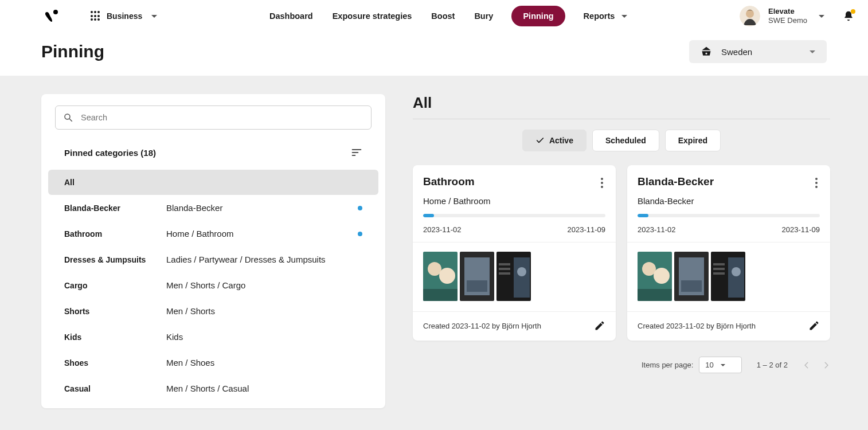 Image resolution: width=868 pixels, height=430 pixels. What do you see at coordinates (260, 234) in the screenshot?
I see `category-path: Home / Bathroom` at bounding box center [260, 234].